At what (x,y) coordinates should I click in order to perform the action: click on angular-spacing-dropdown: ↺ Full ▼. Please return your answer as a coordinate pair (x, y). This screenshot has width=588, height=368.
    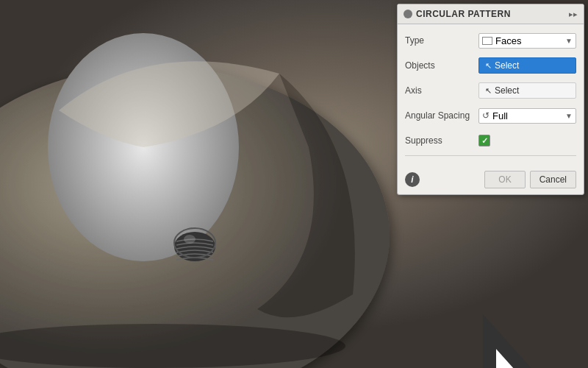
    Looking at the image, I should click on (528, 116).